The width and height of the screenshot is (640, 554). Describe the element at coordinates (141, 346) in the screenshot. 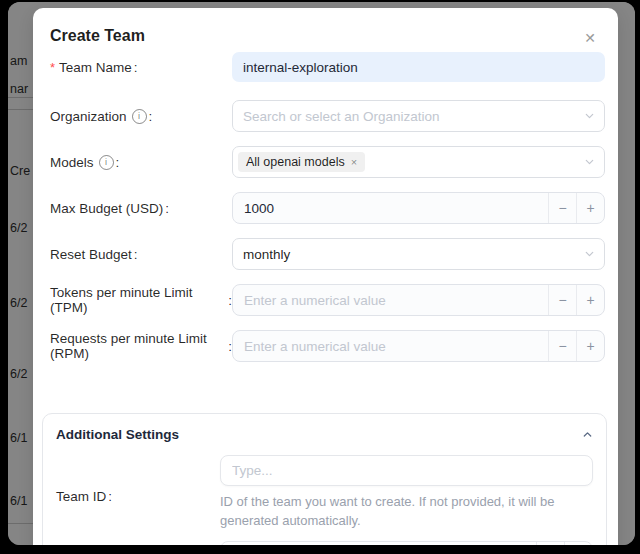

I see `rpm-label: Requests per minute Limit (RPM) :` at that location.